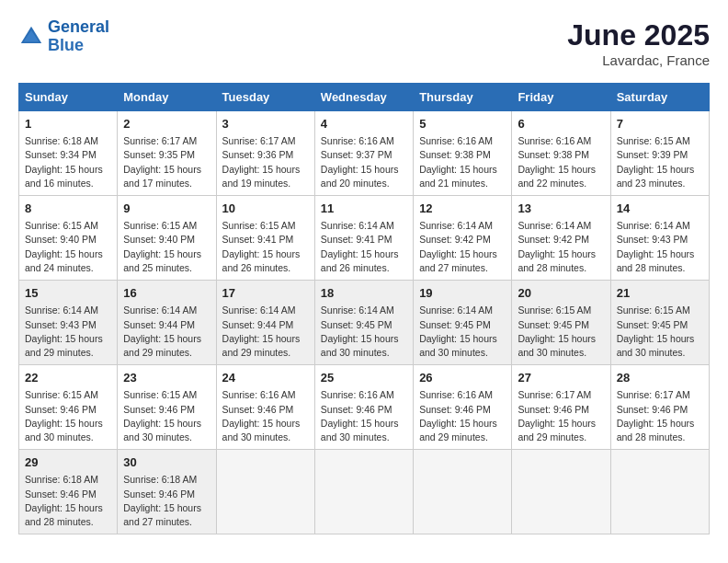 The width and height of the screenshot is (728, 563). Describe the element at coordinates (364, 492) in the screenshot. I see `calendar-week-5: 29 Sunrise: 6:18 AMSunset: 9:46 PMDaylig…` at that location.